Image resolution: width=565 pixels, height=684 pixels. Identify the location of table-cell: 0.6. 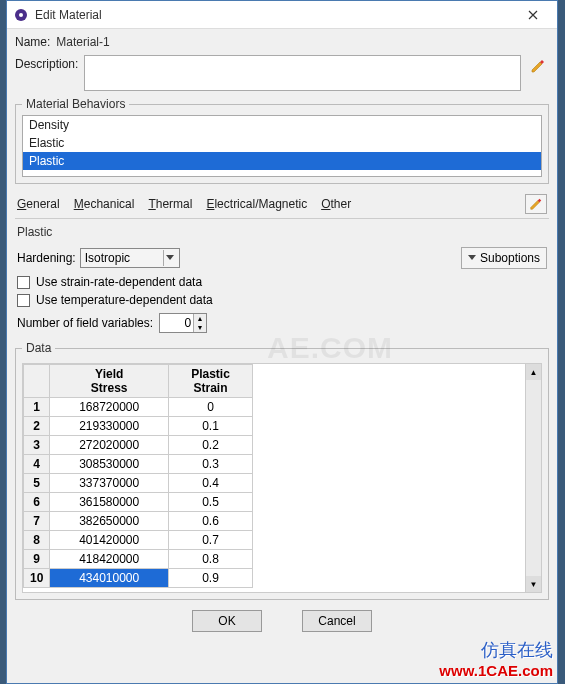
(211, 522).